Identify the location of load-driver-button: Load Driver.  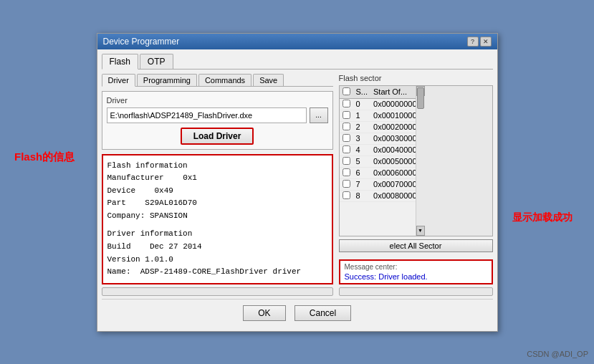
(218, 136).